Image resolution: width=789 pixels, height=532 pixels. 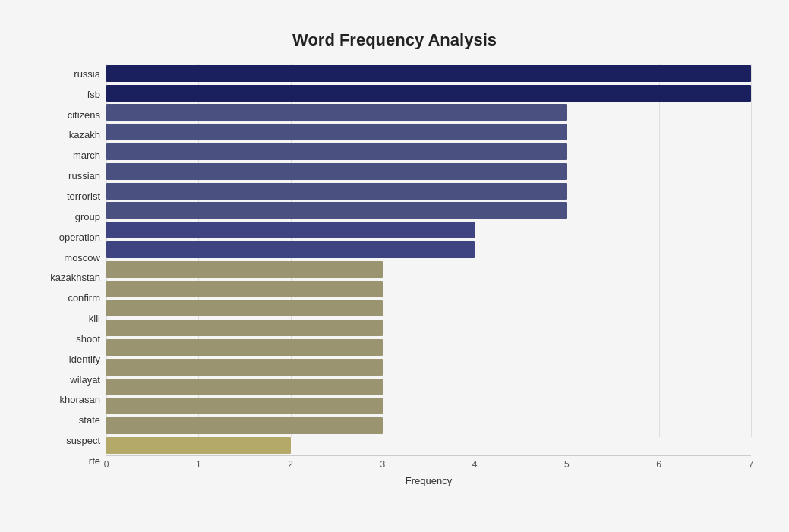 What do you see at coordinates (567, 464) in the screenshot?
I see `x-tick-5: 5` at bounding box center [567, 464].